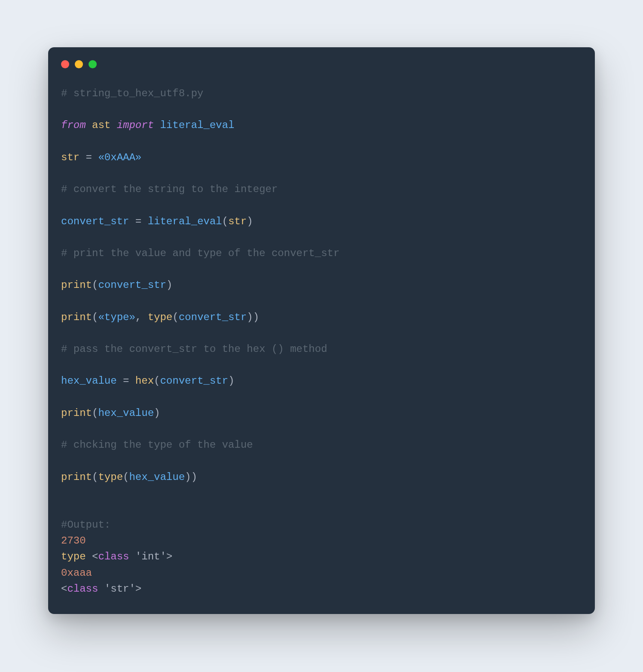 This screenshot has height=672, width=643. What do you see at coordinates (120, 589) in the screenshot?
I see `output-val: 'str'` at bounding box center [120, 589].